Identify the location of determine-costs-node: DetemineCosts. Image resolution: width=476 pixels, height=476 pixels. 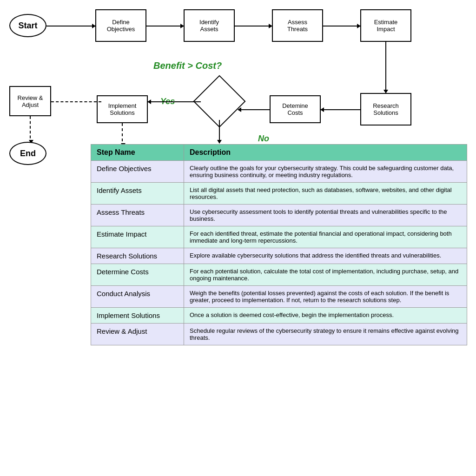
(295, 109).